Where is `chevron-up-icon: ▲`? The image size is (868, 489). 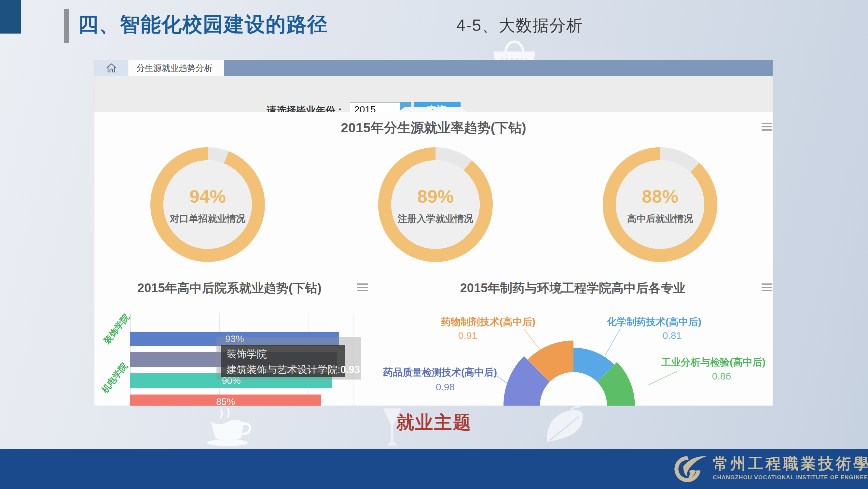
chevron-up-icon: ▲ is located at coordinates (433, 109).